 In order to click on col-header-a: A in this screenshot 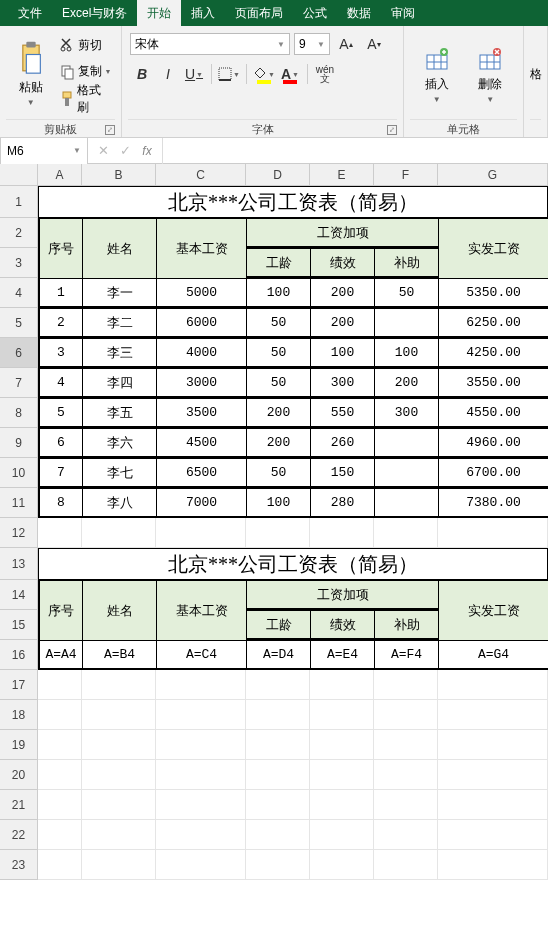, I will do `click(60, 175)`.